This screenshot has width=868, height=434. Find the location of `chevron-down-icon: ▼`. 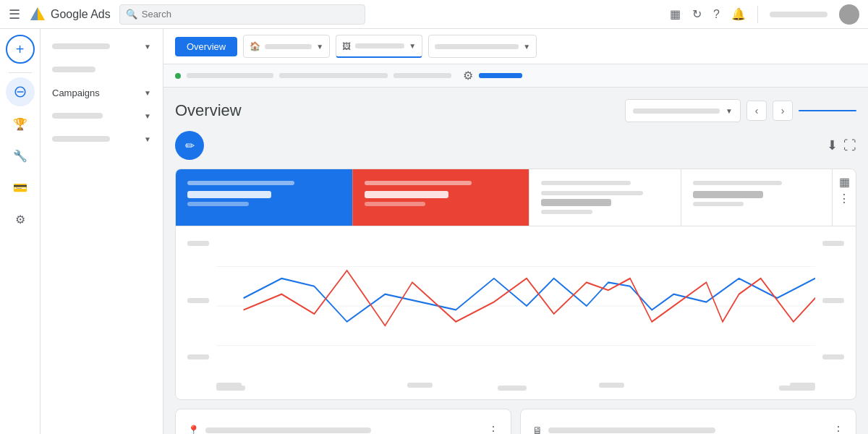

chevron-down-icon: ▼ is located at coordinates (320, 46).